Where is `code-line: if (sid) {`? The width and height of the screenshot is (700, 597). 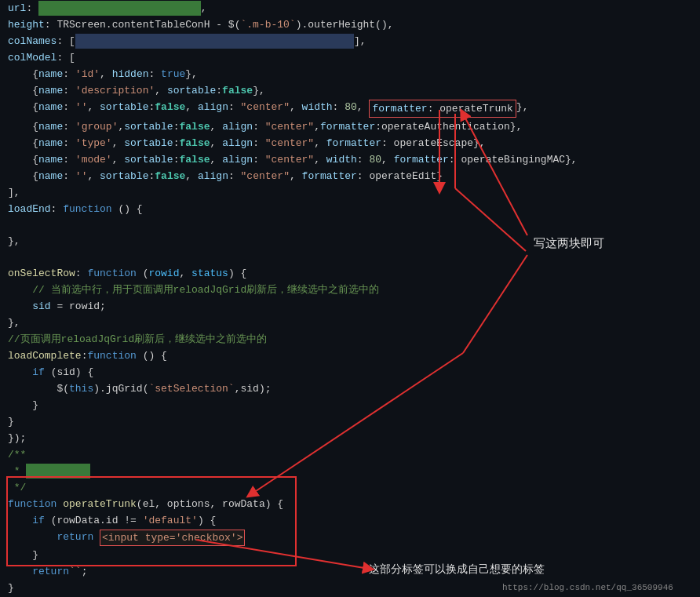 code-line: if (sid) { is located at coordinates (350, 372).